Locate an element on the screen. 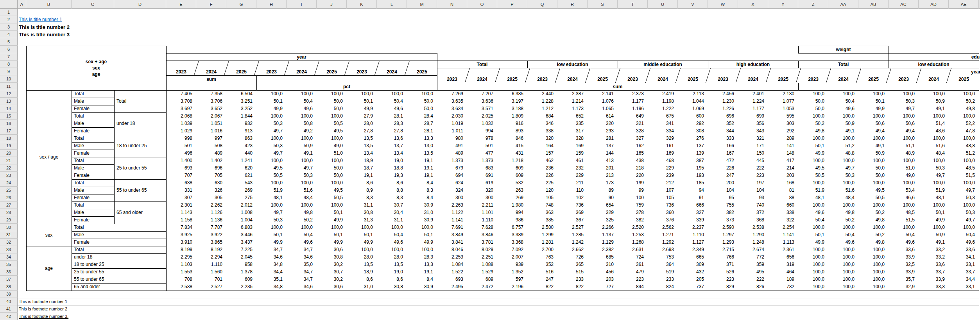  table-cell: 2.520 is located at coordinates (632, 227).